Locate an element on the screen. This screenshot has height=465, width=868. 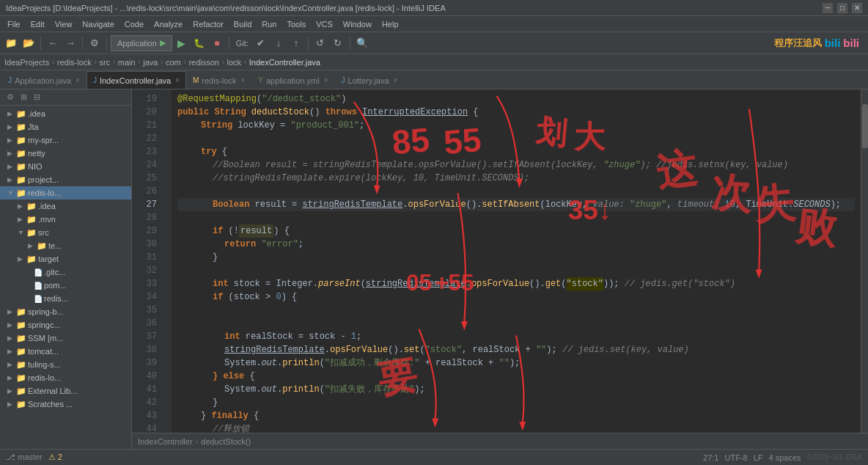
vertical-scrollbar is located at coordinates (864, 261).